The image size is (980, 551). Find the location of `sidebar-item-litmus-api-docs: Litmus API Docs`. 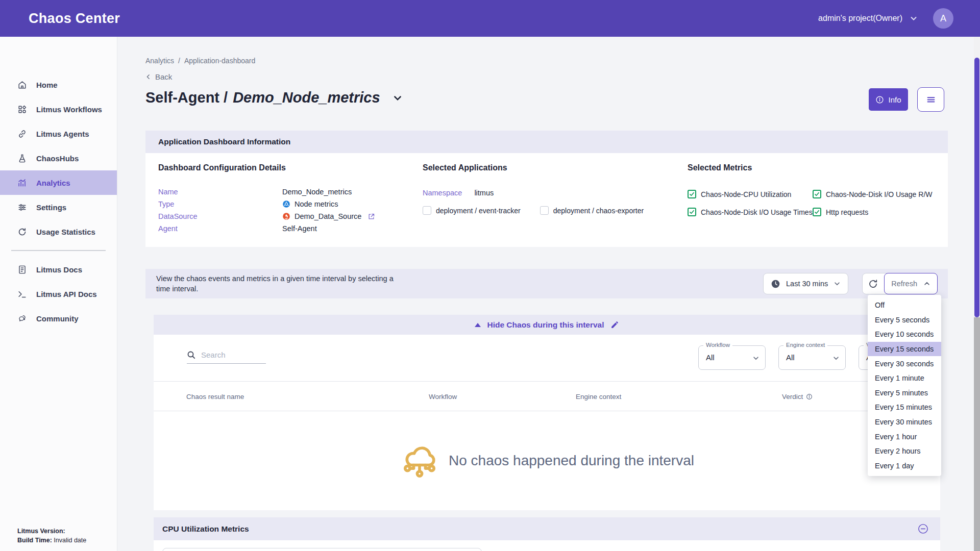

sidebar-item-litmus-api-docs: Litmus API Docs is located at coordinates (58, 294).